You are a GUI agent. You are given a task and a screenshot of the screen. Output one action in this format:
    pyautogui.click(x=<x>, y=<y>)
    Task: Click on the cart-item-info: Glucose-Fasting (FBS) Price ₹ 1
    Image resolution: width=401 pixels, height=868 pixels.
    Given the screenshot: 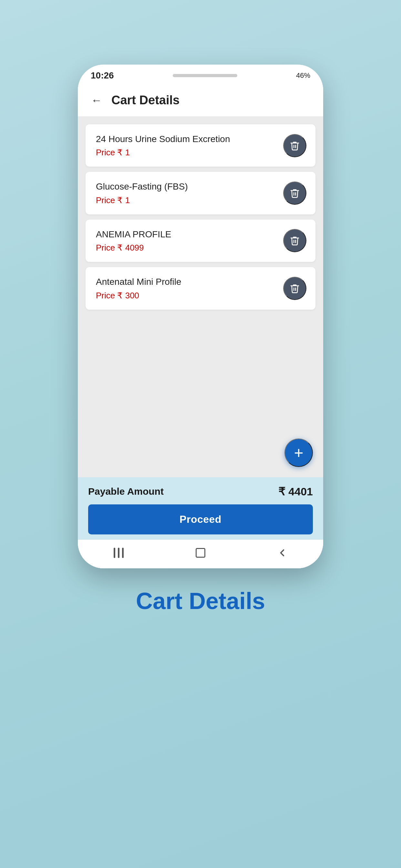 What is the action you would take?
    pyautogui.click(x=142, y=193)
    